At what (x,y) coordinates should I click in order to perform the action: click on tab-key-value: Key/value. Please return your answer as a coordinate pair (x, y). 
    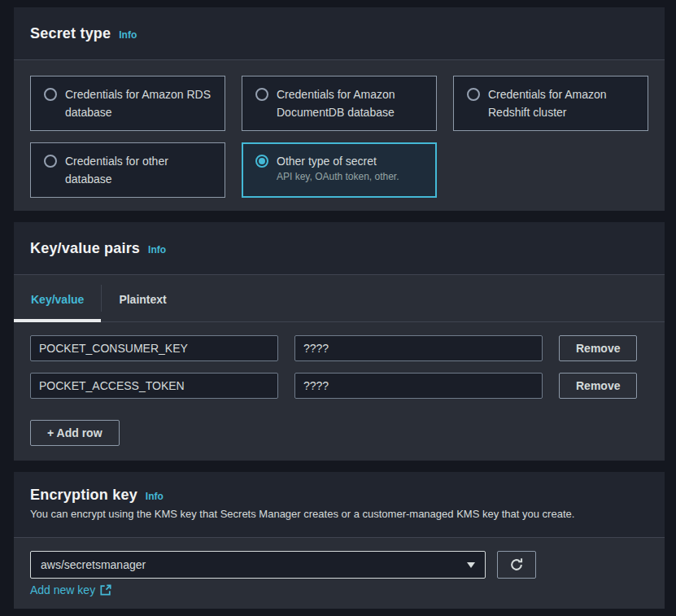
    Looking at the image, I should click on (57, 298).